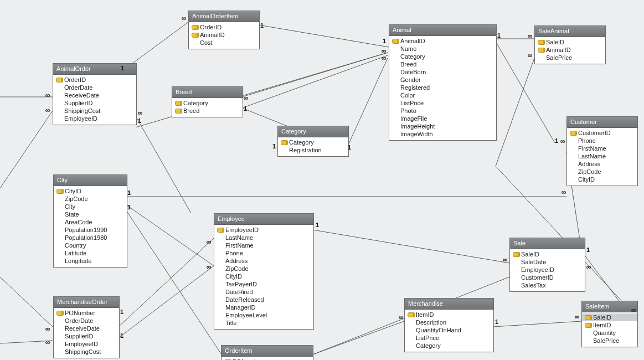  Describe the element at coordinates (264, 300) in the screenshot. I see `field-datereleased: DateReleased` at that location.